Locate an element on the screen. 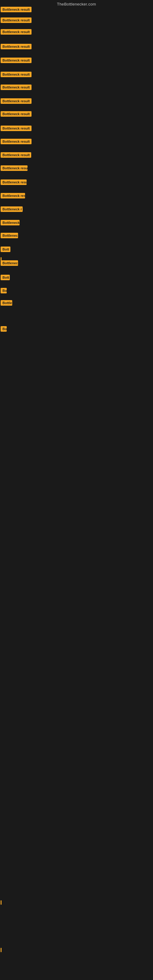 This screenshot has width=153, height=980. badge-label: Bottle is located at coordinates (6, 303).